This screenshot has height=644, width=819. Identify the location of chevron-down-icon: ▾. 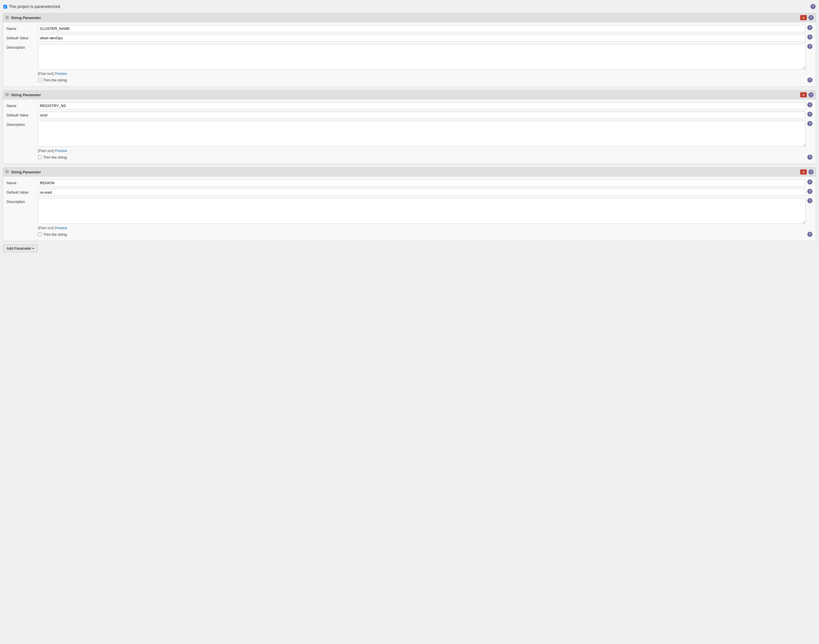
(33, 248).